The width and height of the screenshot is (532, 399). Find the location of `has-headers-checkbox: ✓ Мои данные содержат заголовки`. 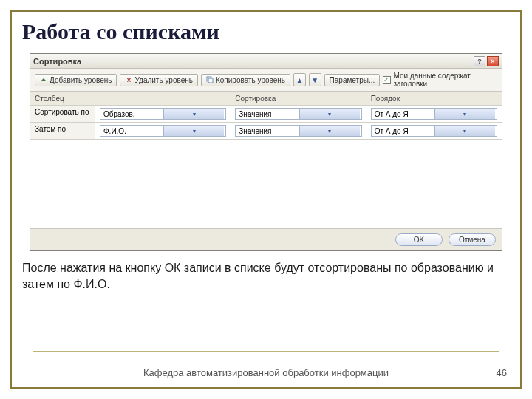

has-headers-checkbox: ✓ Мои данные содержат заголовки is located at coordinates (440, 80).